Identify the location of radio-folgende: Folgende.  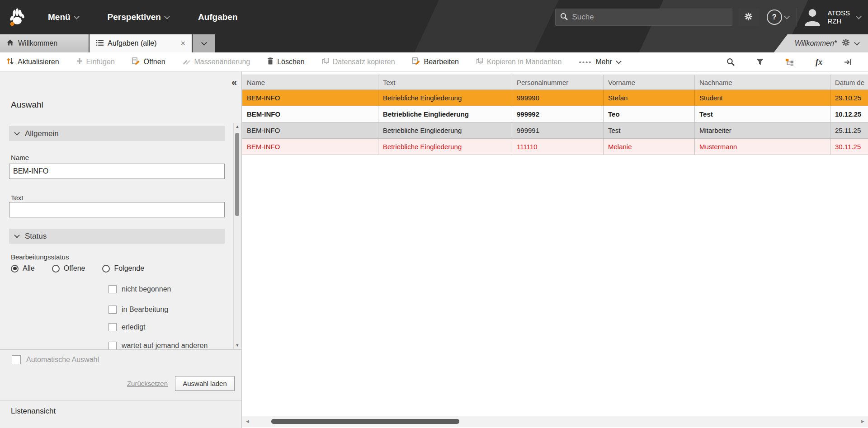
(123, 268).